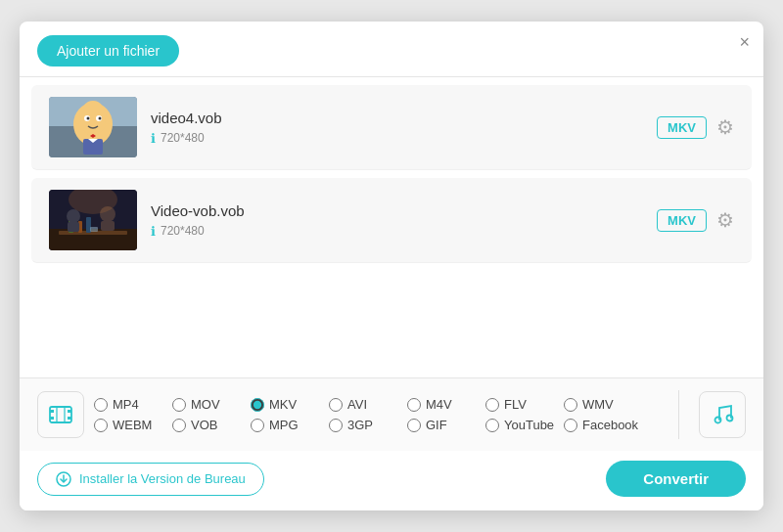  What do you see at coordinates (211, 405) in the screenshot?
I see `format-option-mov: MOV` at bounding box center [211, 405].